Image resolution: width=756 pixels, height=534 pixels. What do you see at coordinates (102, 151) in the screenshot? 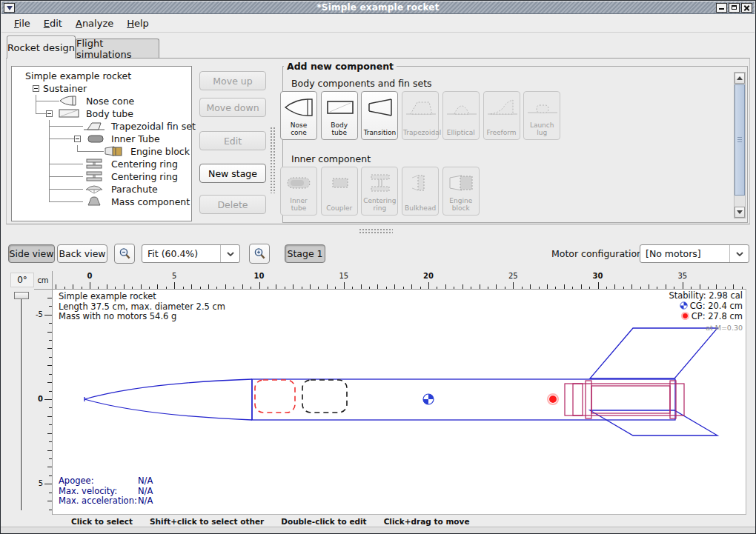
I see `tree-item-engine-block: Engine block` at bounding box center [102, 151].